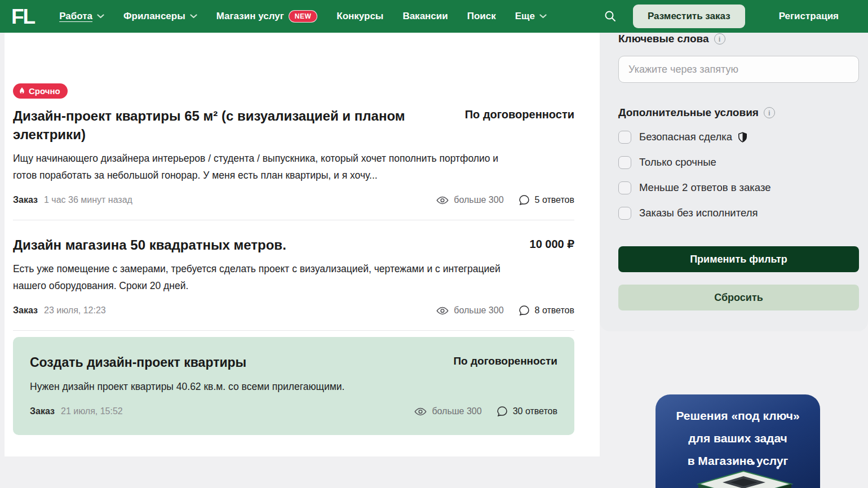 This screenshot has width=868, height=488. I want to click on answers-count: 8 ответов, so click(555, 310).